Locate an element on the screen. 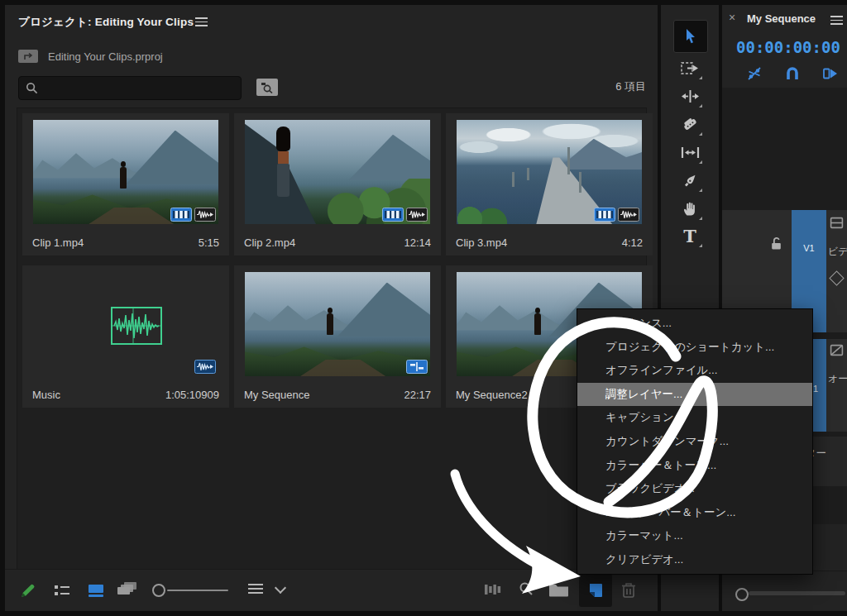 This screenshot has width=847, height=616. project-item-clip1: Clip 1.mp4 5:15 is located at coordinates (126, 184).